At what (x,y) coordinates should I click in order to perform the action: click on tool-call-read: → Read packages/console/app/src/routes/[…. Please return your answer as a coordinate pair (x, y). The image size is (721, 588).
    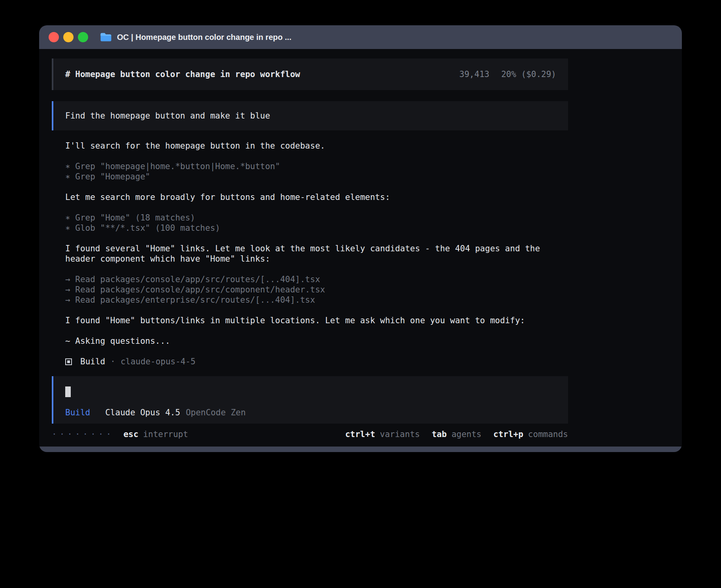
    Looking at the image, I should click on (317, 279).